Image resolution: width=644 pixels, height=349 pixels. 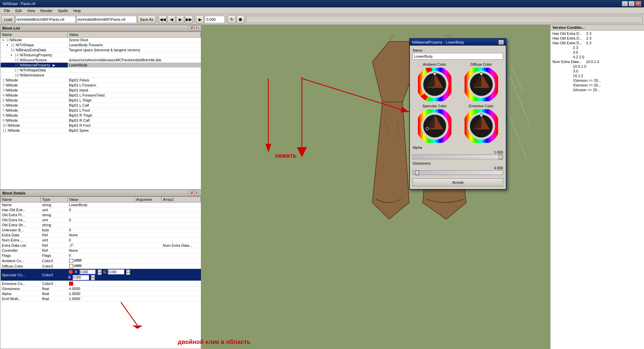 I want to click on block-list-row: ▼ 14 NiTexturingProperty, so click(x=101, y=55).